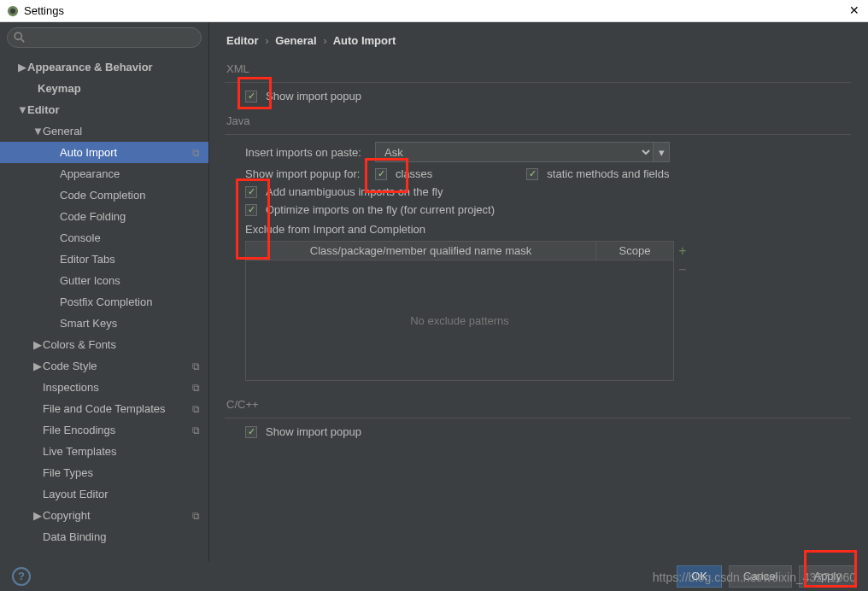 The width and height of the screenshot is (868, 591). I want to click on tree-label: Keymap, so click(60, 89).